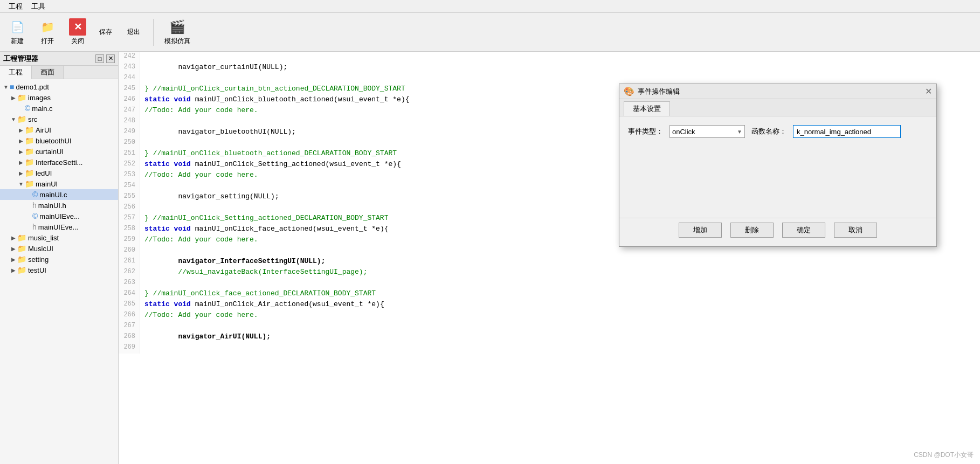 The width and height of the screenshot is (980, 464). I want to click on tree-item-demo1: ▼ ■ demo1.pdt, so click(59, 87).